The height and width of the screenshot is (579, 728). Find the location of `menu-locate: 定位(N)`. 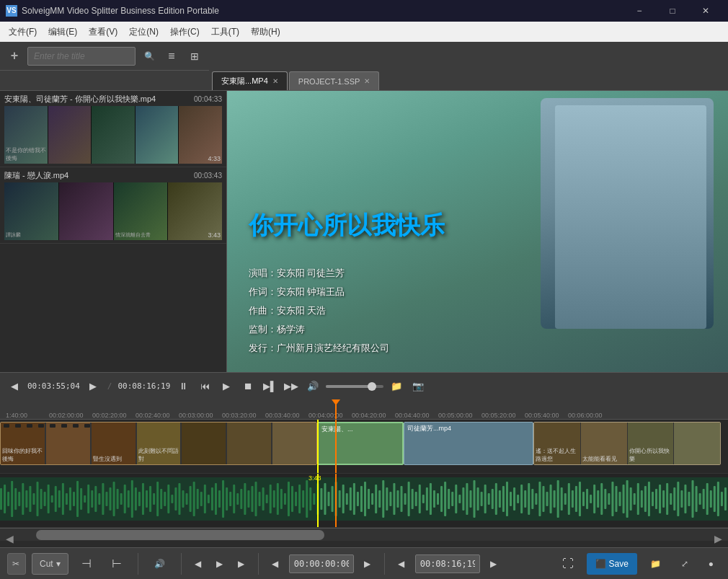

menu-locate: 定位(N) is located at coordinates (144, 32).